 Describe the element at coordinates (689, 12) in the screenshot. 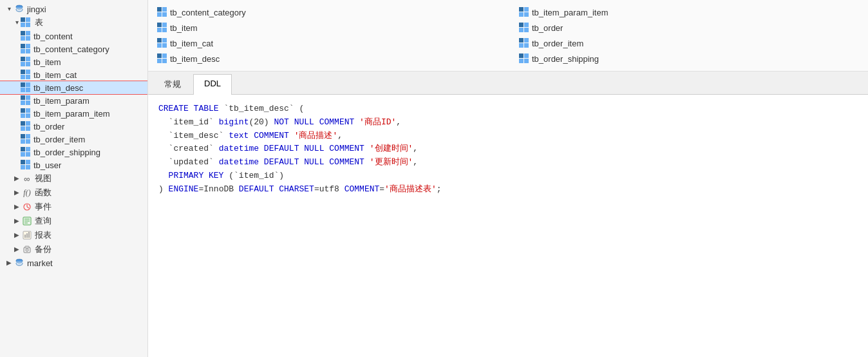

I see `grid-item-tb_item_param_item: tb_item_param_item` at that location.